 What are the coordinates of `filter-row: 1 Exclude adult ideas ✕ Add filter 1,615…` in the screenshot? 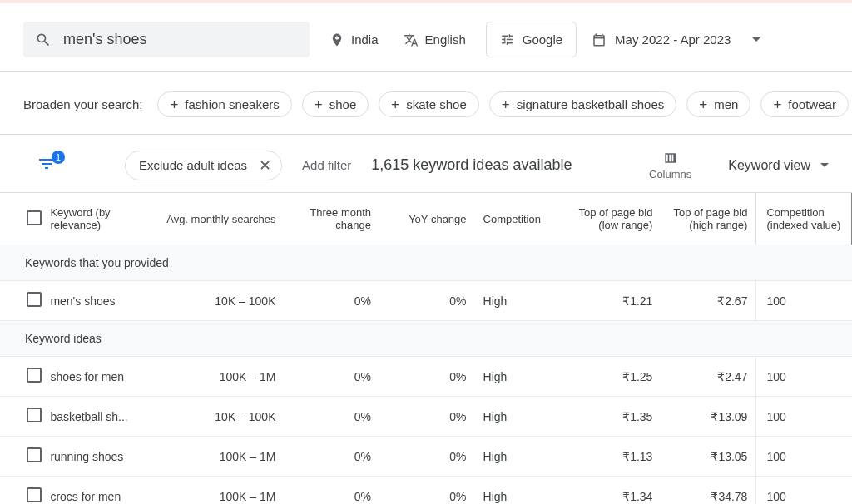 It's located at (426, 164).